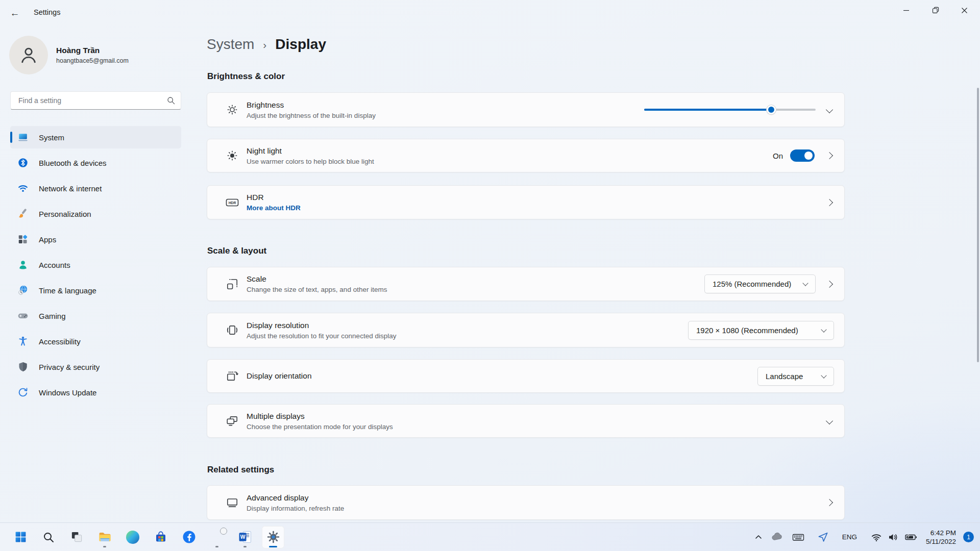  What do you see at coordinates (245, 537) in the screenshot?
I see `word-icon: W` at bounding box center [245, 537].